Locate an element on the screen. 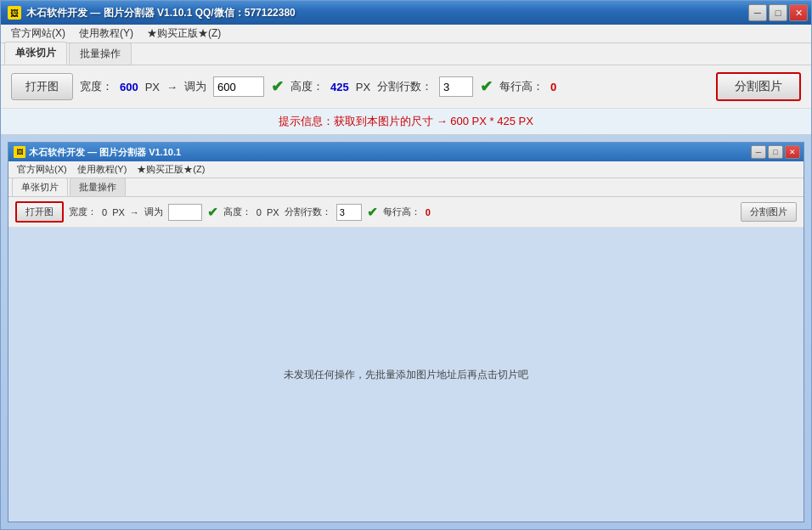 The image size is (812, 530). inner-split-rows-label: 分割行数： is located at coordinates (307, 212).